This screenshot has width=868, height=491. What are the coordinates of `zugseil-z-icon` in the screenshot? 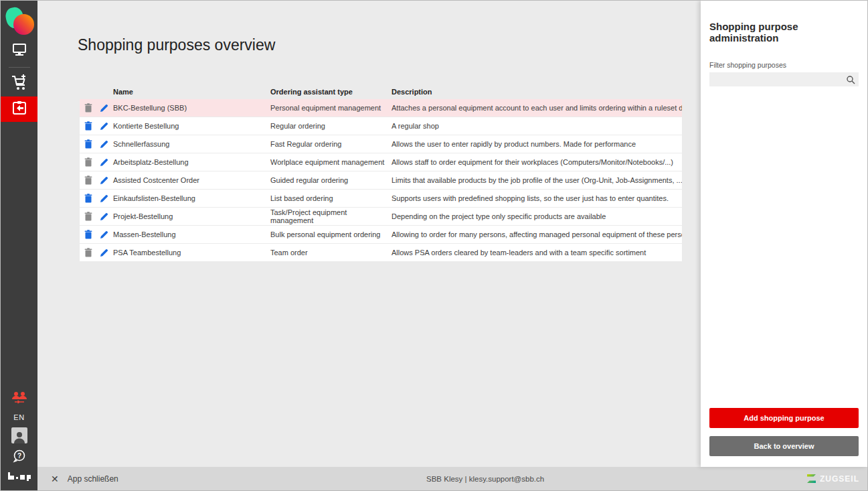 It's located at (811, 478).